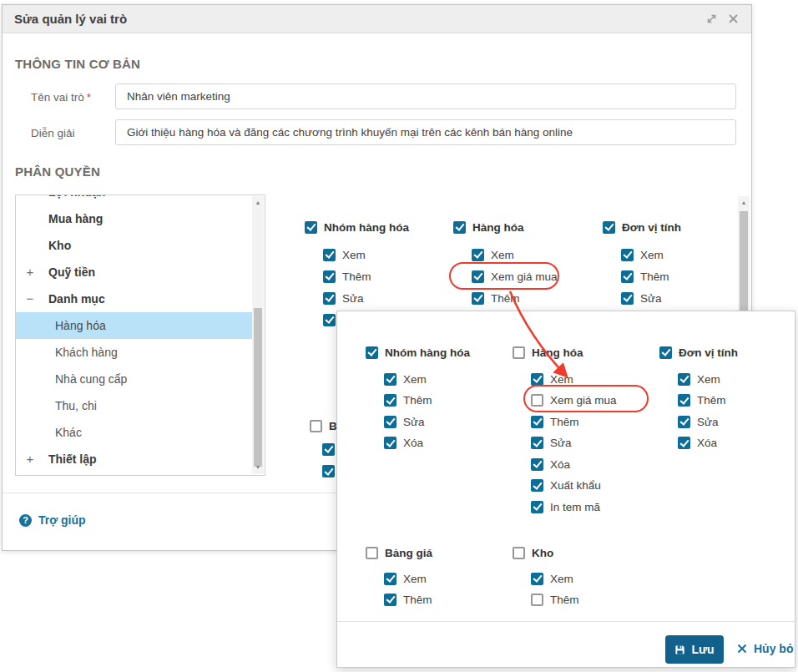 This screenshot has height=672, width=798. Describe the element at coordinates (258, 387) in the screenshot. I see `tree-scrollbar-thumb` at that location.